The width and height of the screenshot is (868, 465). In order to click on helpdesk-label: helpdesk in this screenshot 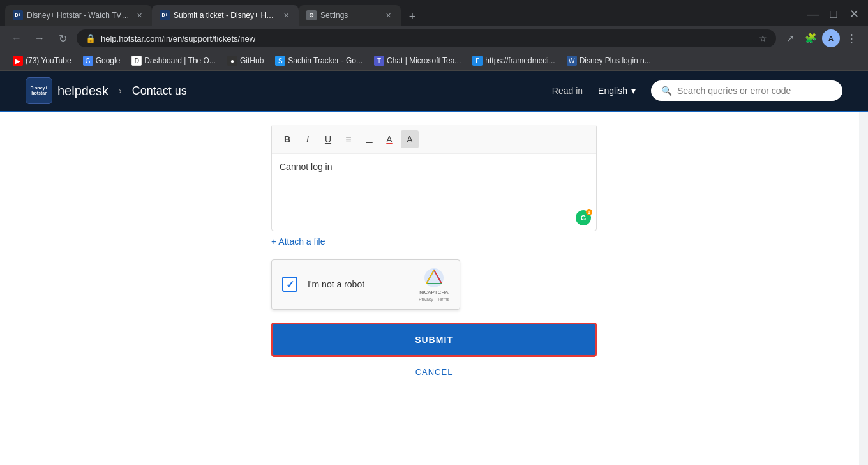, I will do `click(83, 91)`.